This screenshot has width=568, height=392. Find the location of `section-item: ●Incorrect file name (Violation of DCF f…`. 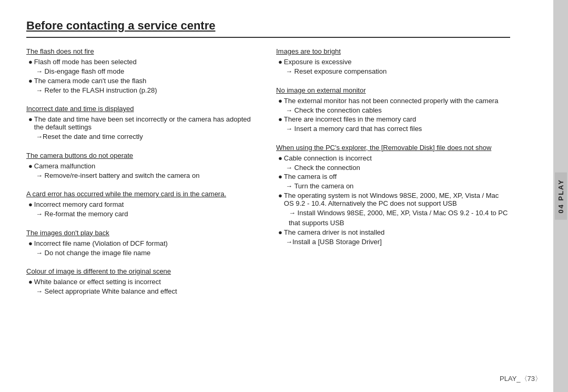

section-item: ●Incorrect file name (Violation of DCF f… is located at coordinates (144, 243).